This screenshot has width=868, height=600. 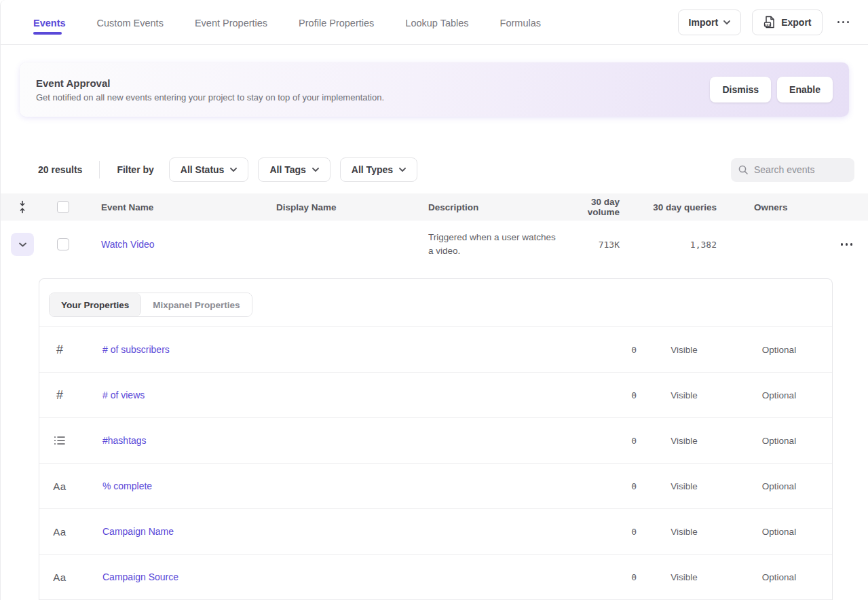 I want to click on filter-by-label: Filter by, so click(x=135, y=170).